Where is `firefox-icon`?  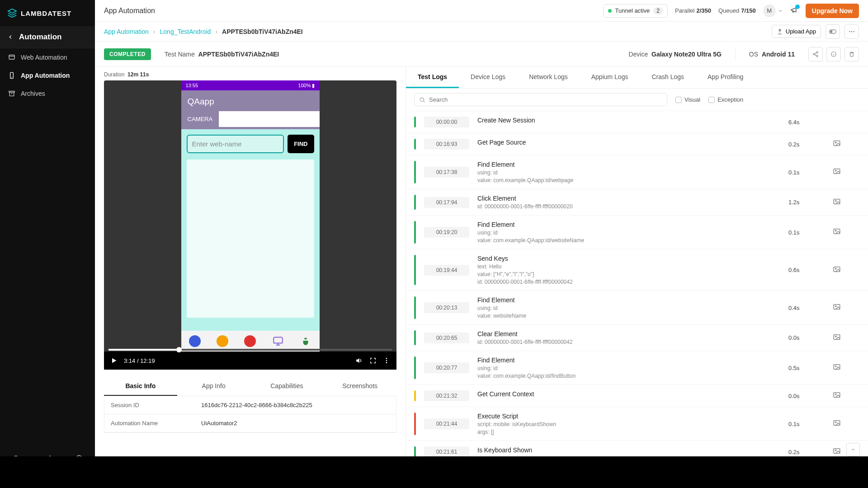 firefox-icon is located at coordinates (222, 341).